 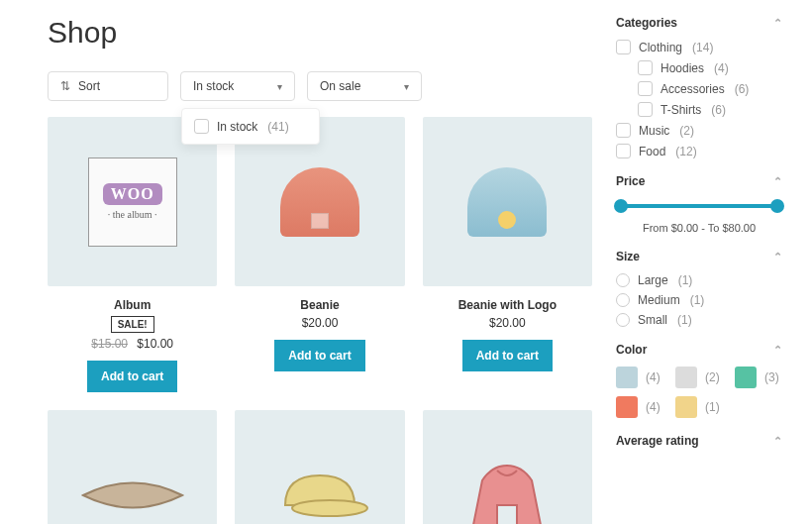 What do you see at coordinates (759, 377) in the screenshot?
I see `color-swatch-item: (3)` at bounding box center [759, 377].